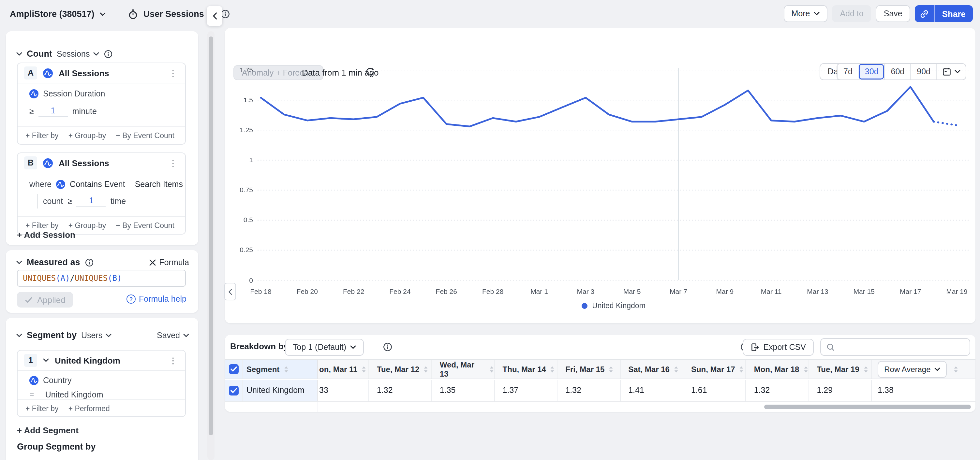 This screenshot has height=460, width=980. Describe the element at coordinates (78, 54) in the screenshot. I see `count-unit-dropdown: Sessions` at that location.